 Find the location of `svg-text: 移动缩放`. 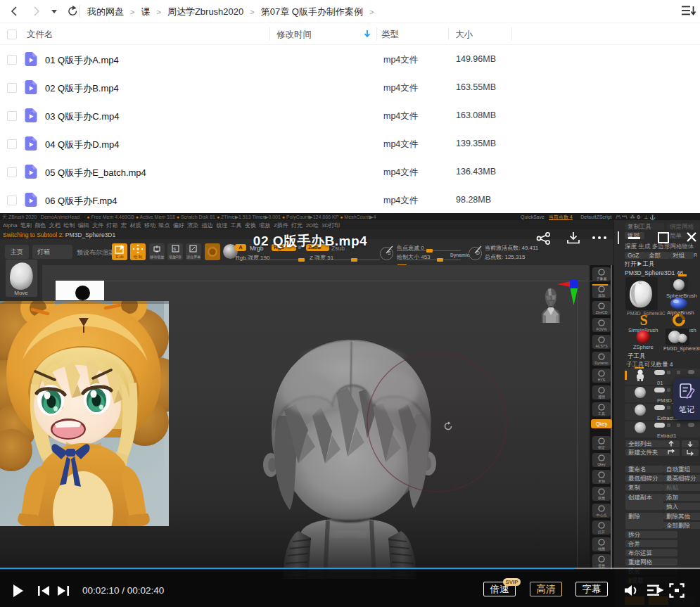

svg-text: 移动缩放 is located at coordinates (157, 257).